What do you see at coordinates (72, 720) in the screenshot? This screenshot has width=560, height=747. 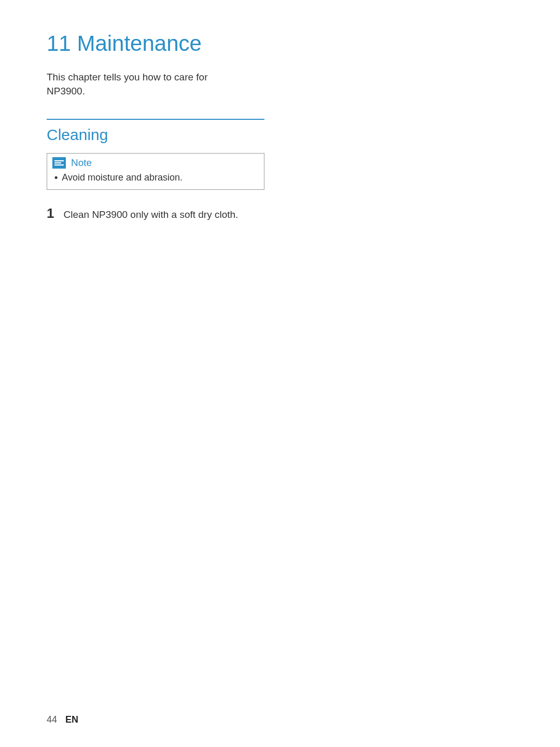 I see `page-language: EN` at bounding box center [72, 720].